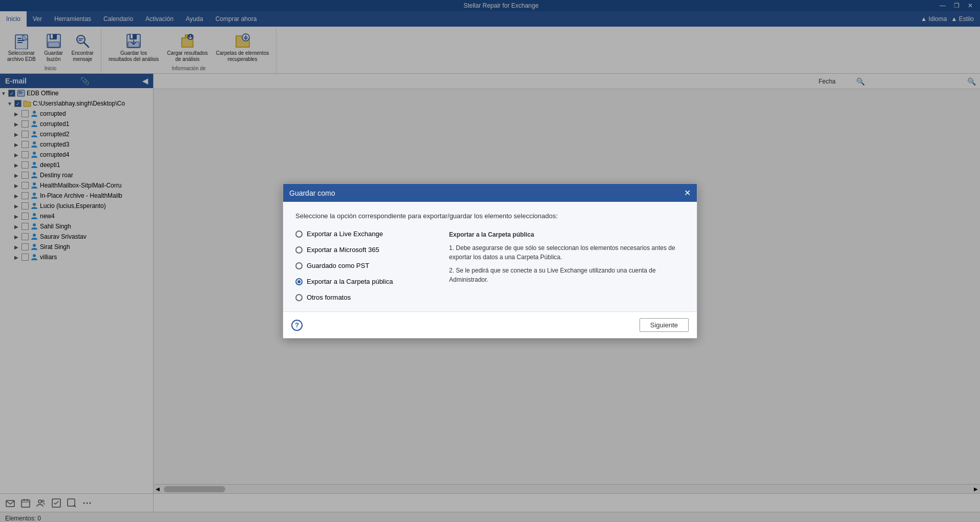 Image resolution: width=980 pixels, height=522 pixels. I want to click on modal-right-point-1: 1. Debe asegurarse de que sólo se selecc…, so click(567, 253).